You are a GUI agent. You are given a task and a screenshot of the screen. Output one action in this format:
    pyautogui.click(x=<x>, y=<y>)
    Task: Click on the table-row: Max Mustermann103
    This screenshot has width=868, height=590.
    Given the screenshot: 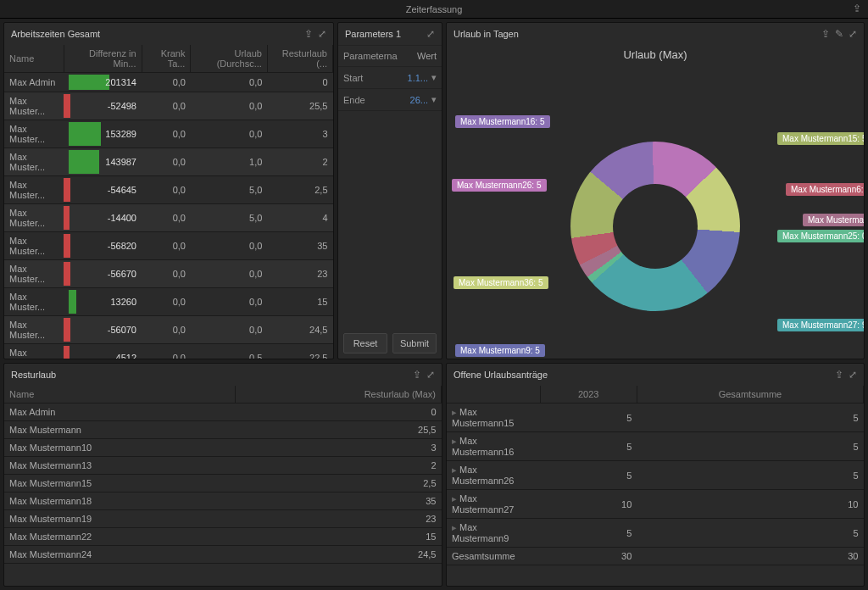 What is the action you would take?
    pyautogui.click(x=223, y=448)
    